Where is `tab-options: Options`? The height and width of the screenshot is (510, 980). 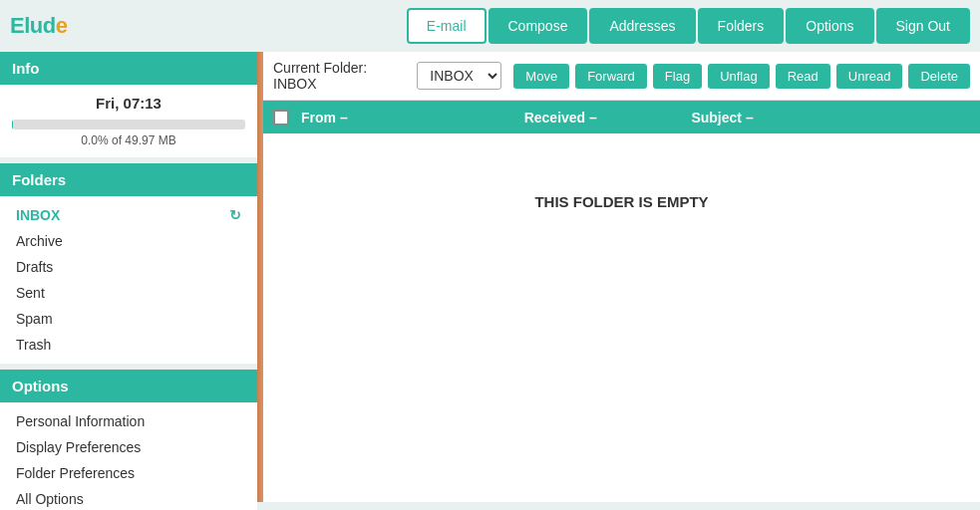 tab-options: Options is located at coordinates (829, 26).